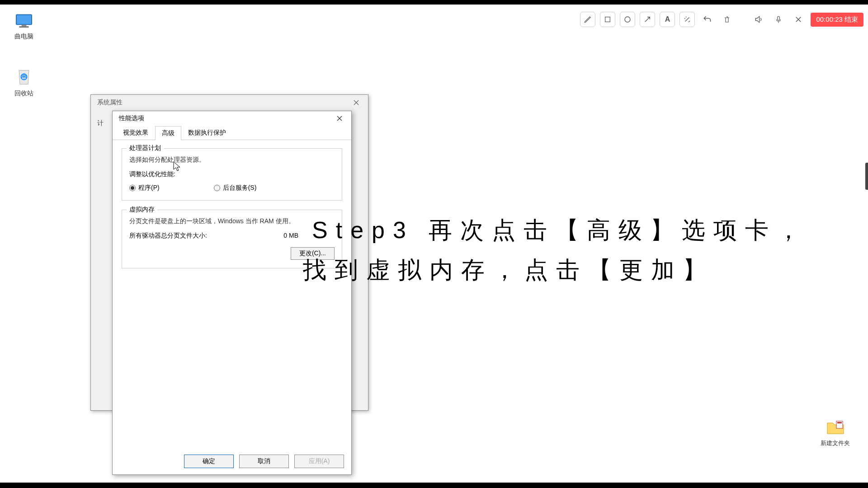  What do you see at coordinates (240, 188) in the screenshot?
I see `radio-label: 后台服务(S)` at bounding box center [240, 188].